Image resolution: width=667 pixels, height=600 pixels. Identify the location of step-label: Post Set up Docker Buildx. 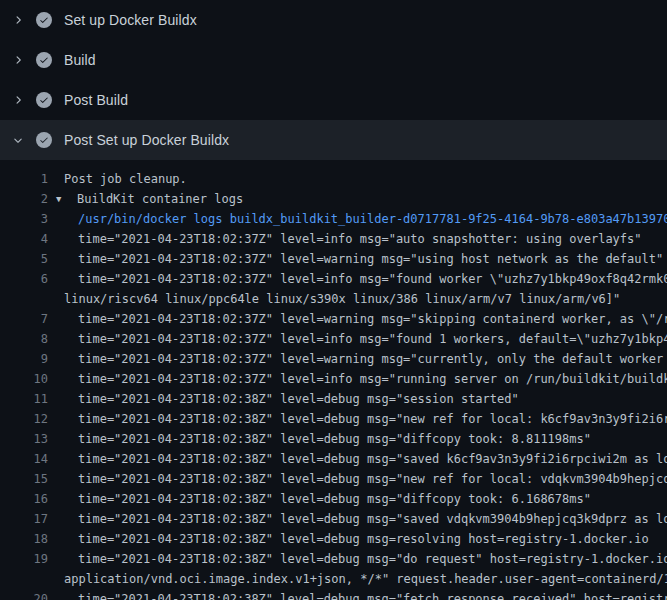
(146, 140).